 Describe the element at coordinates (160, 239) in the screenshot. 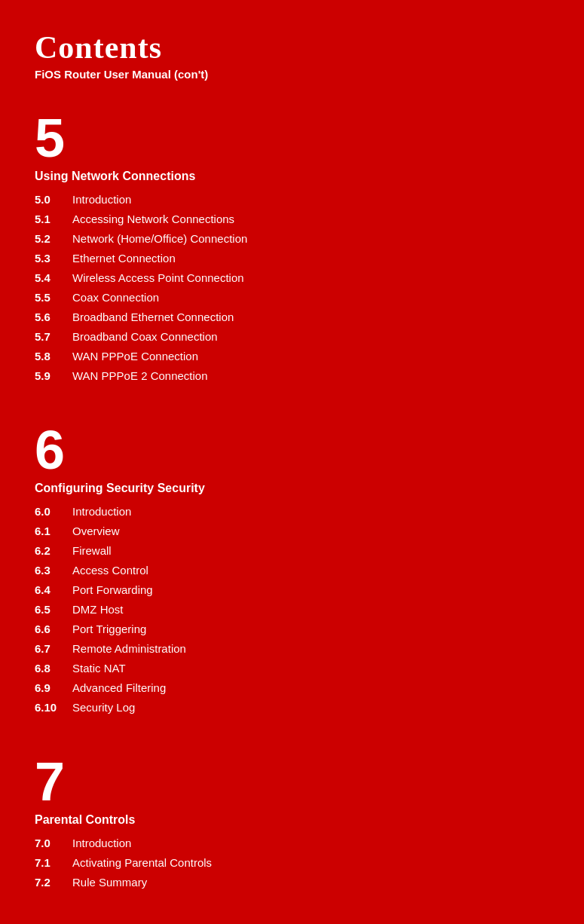

I see `toc-label-5-2: Network (Home/Office) Connection` at that location.